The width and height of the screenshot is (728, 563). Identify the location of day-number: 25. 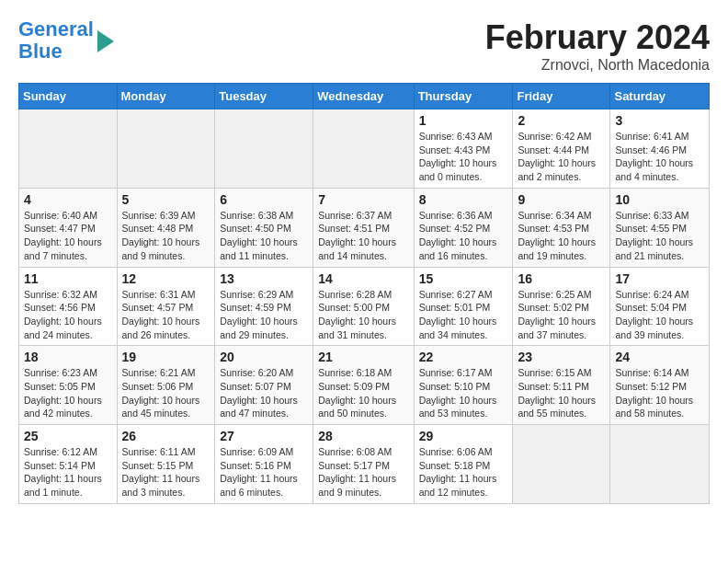
(68, 436).